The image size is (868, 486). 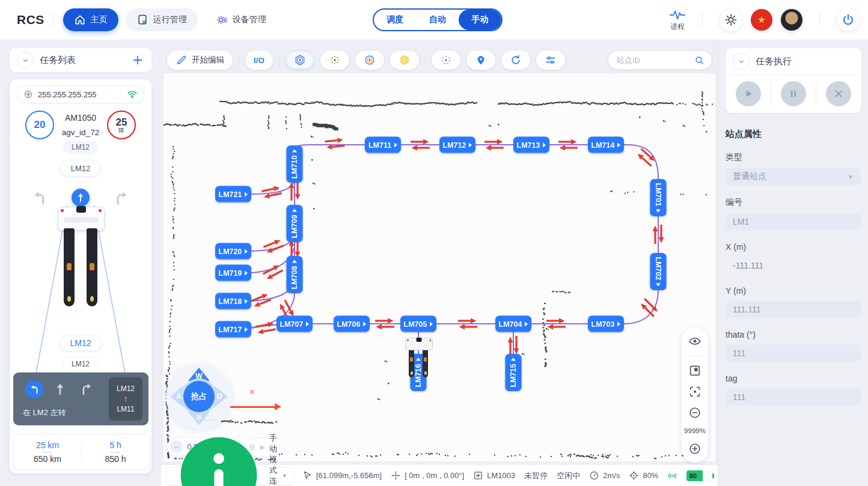 I want to click on station-LM715: LM715, so click(x=513, y=372).